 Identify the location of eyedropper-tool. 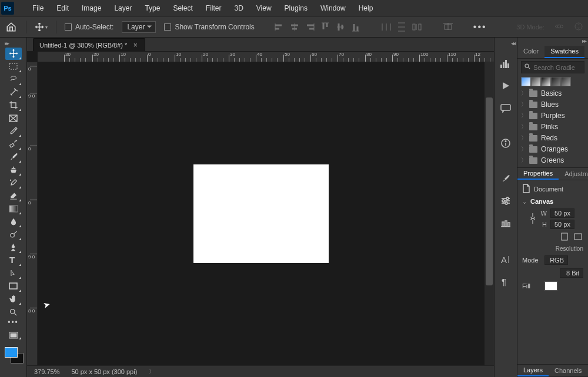
(14, 132).